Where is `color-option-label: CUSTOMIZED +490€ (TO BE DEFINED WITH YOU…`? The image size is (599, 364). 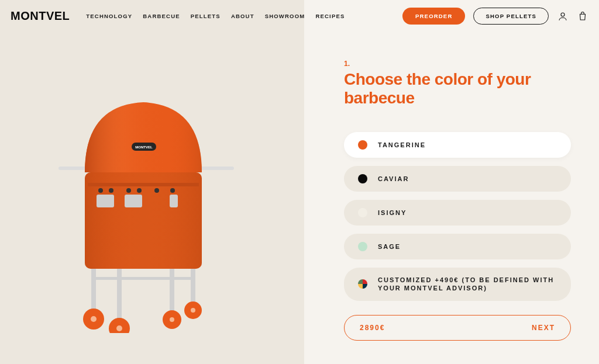 color-option-label: CUSTOMIZED +490€ (TO BE DEFINED WITH YOU… is located at coordinates (467, 284).